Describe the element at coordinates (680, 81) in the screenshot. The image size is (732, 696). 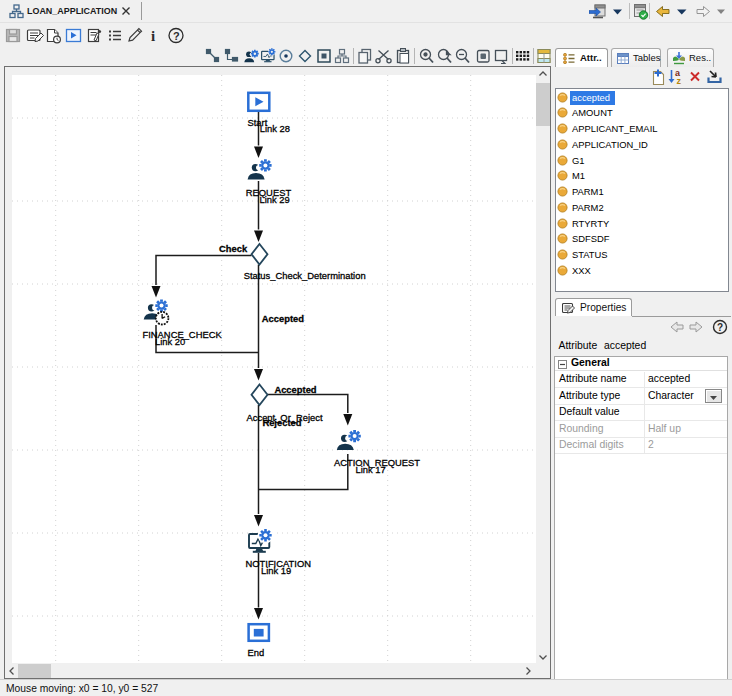
I see `svg-text: z` at that location.